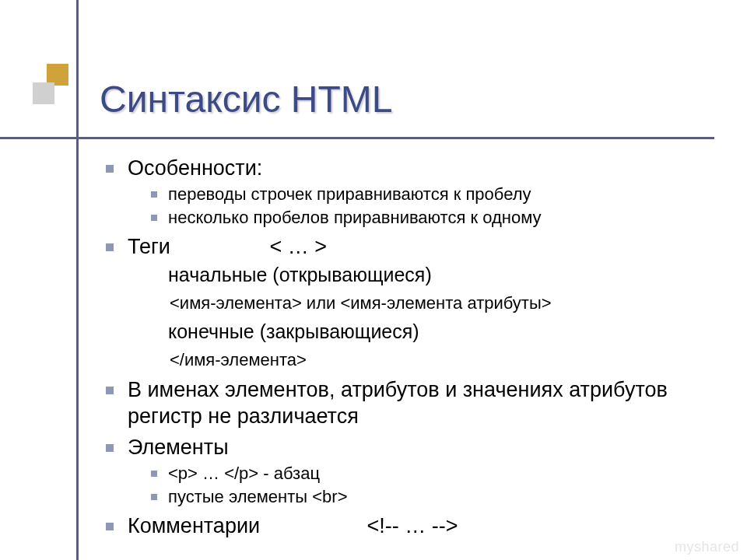 The height and width of the screenshot is (560, 747). Describe the element at coordinates (238, 359) in the screenshot. I see `example-text: </имя-элемента>` at that location.